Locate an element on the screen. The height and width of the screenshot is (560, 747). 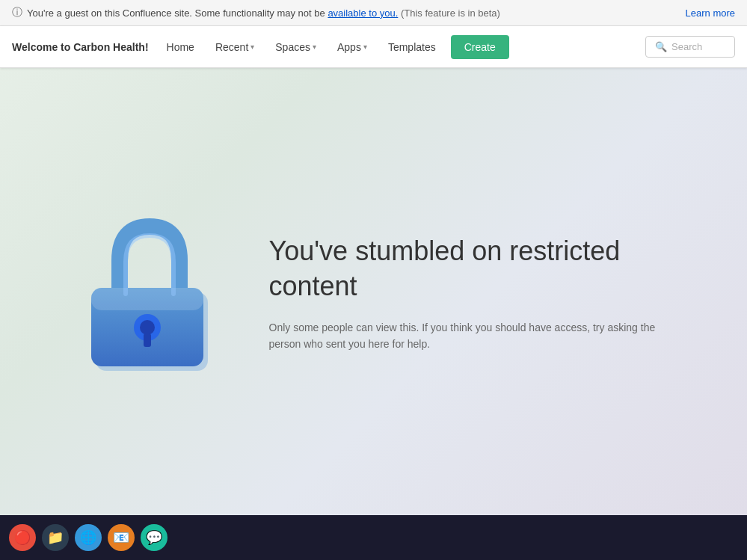
search-placeholder: Search is located at coordinates (686, 46).